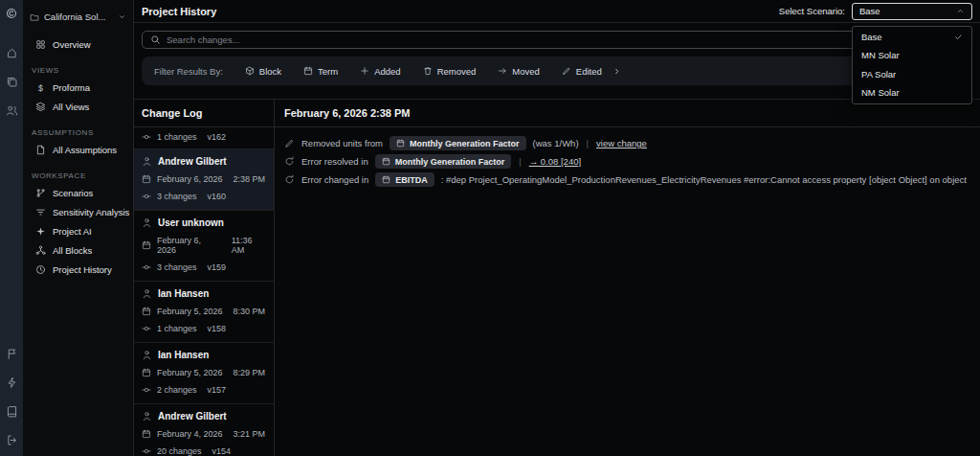 Image resolution: width=980 pixels, height=456 pixels. Describe the element at coordinates (628, 144) in the screenshot. I see `change-detail-row: Removed units fromMonthly Generation Fac…` at that location.